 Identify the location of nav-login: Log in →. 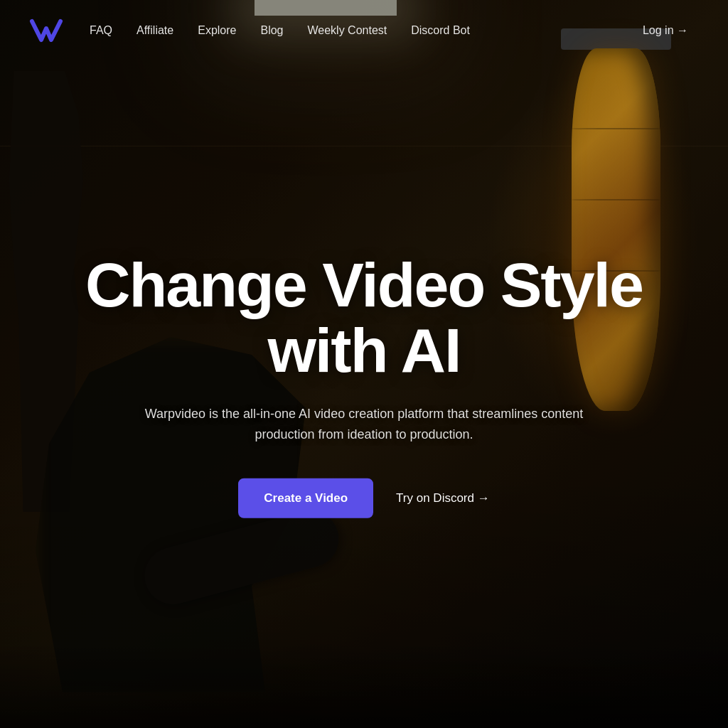
(665, 31).